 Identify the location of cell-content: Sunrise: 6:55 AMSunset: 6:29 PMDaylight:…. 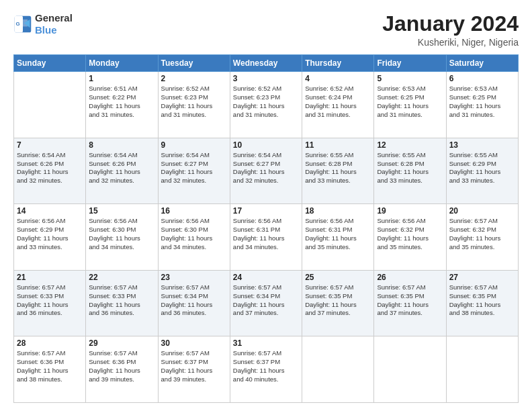
(482, 168).